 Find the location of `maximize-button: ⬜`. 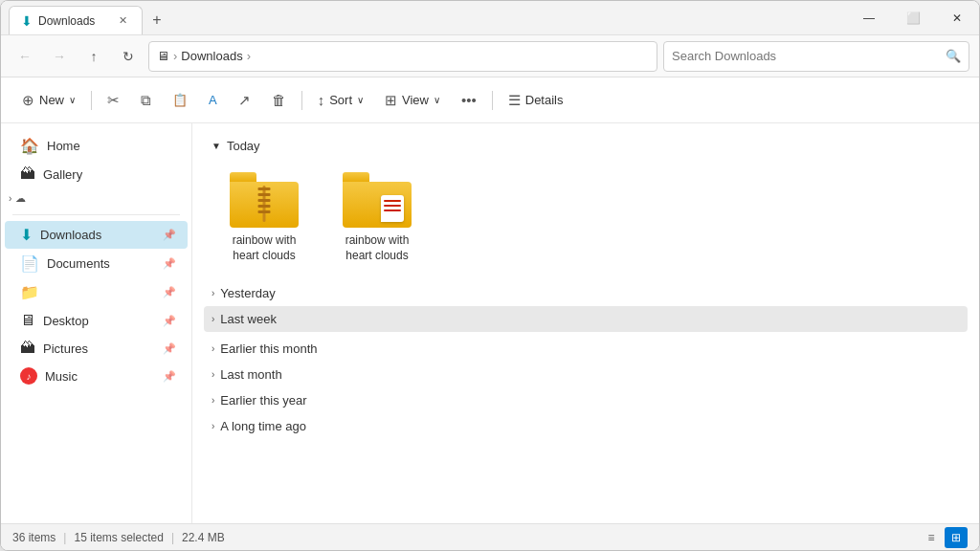

maximize-button: ⬜ is located at coordinates (913, 17).